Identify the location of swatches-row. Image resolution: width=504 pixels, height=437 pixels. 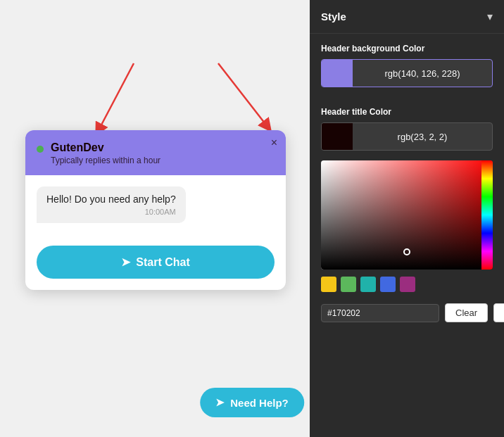
(407, 284).